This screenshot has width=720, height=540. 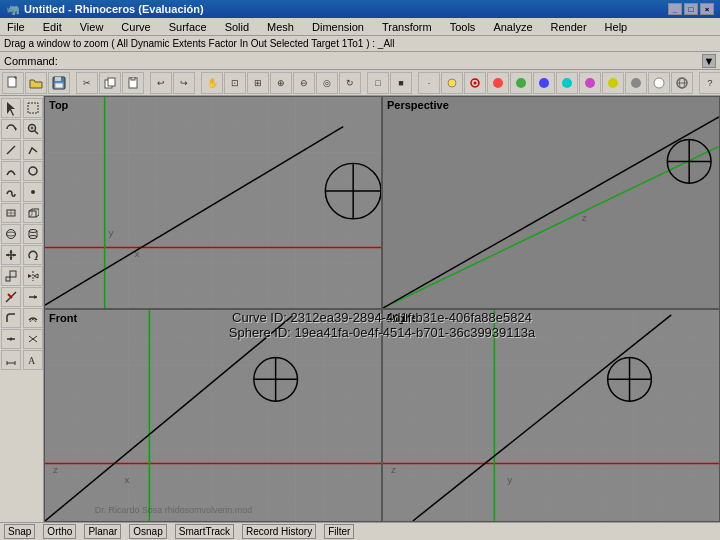 I want to click on tb-color7, so click(x=636, y=83).